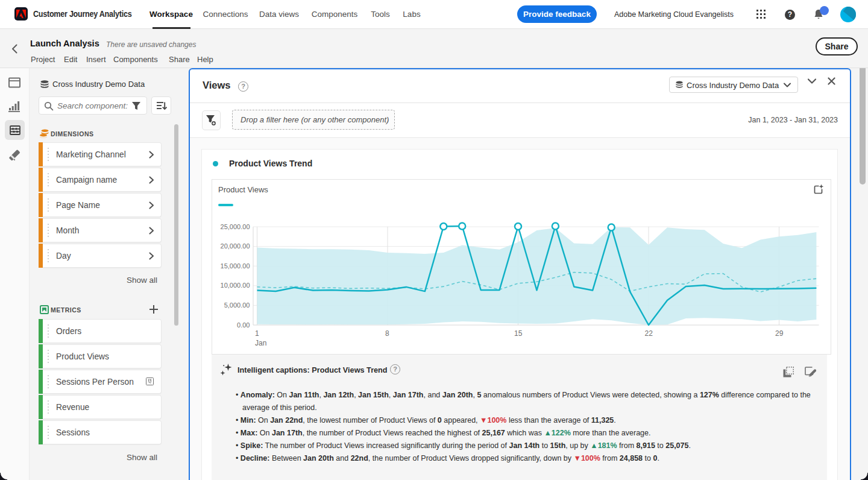 The height and width of the screenshot is (480, 868). I want to click on svg-text: 15, so click(518, 333).